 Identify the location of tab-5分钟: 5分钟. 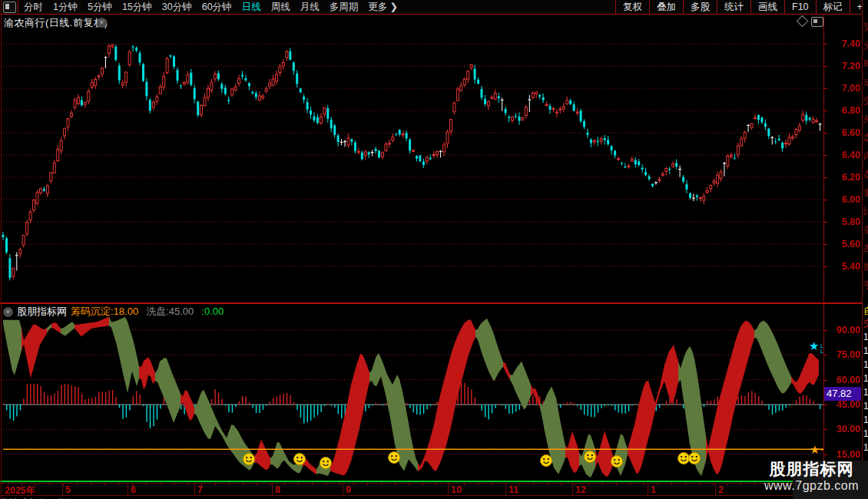
(100, 7).